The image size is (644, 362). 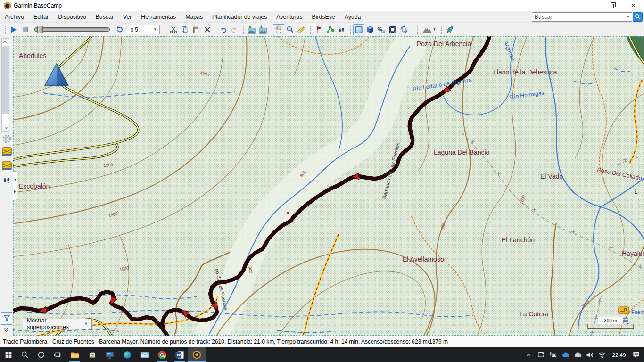 I want to click on menu-item-dispositivo: Dispositivo, so click(x=72, y=17).